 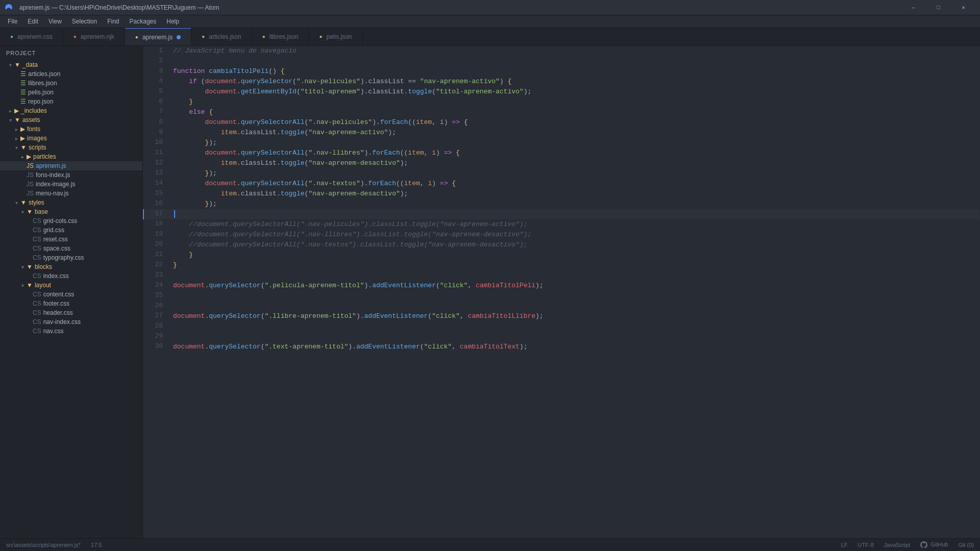 What do you see at coordinates (71, 230) in the screenshot?
I see `sidebar-item-grid-css: CS grid.css` at bounding box center [71, 230].